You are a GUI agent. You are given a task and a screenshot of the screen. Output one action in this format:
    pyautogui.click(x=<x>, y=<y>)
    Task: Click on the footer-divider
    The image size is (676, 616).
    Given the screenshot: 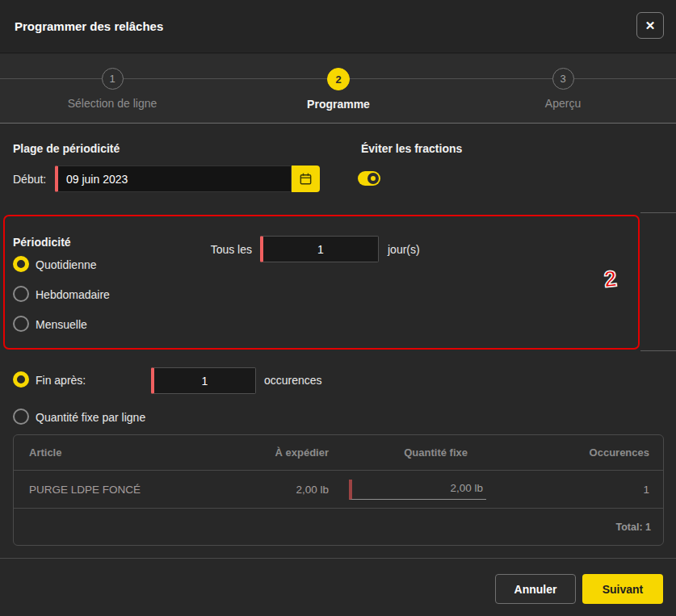 What is the action you would take?
    pyautogui.click(x=338, y=559)
    